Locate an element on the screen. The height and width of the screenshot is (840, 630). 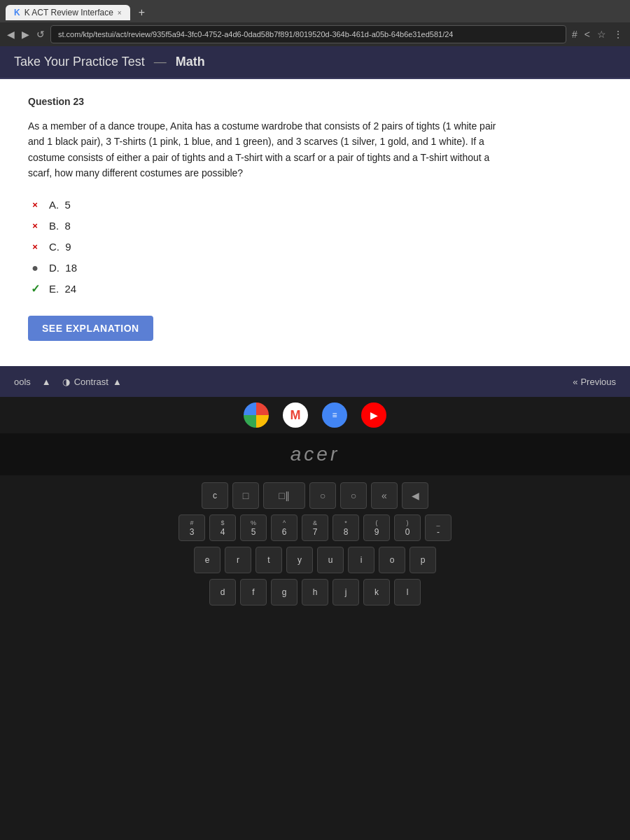
keyboard-row-top: e r t y u i o p is located at coordinates (315, 560).